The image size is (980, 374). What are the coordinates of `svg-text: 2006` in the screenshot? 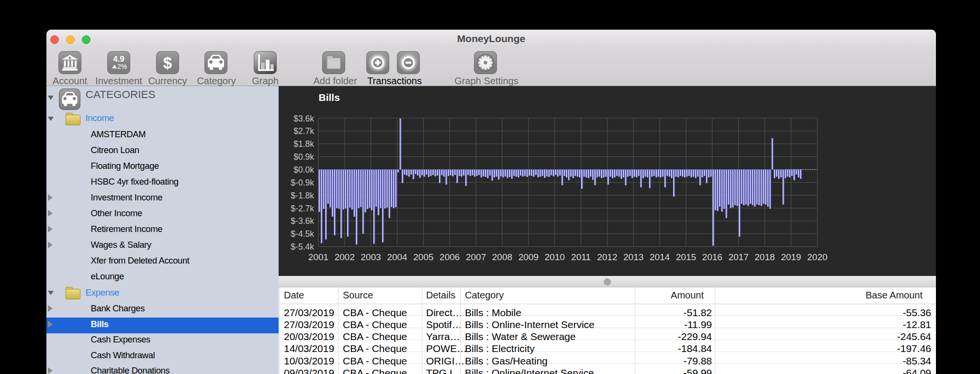 It's located at (450, 257).